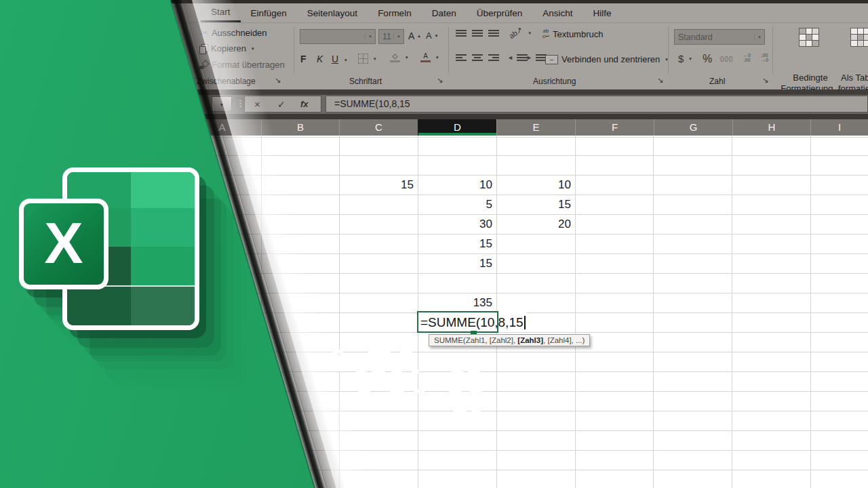  Describe the element at coordinates (457, 205) in the screenshot. I see `cell-d-5: 5` at that location.